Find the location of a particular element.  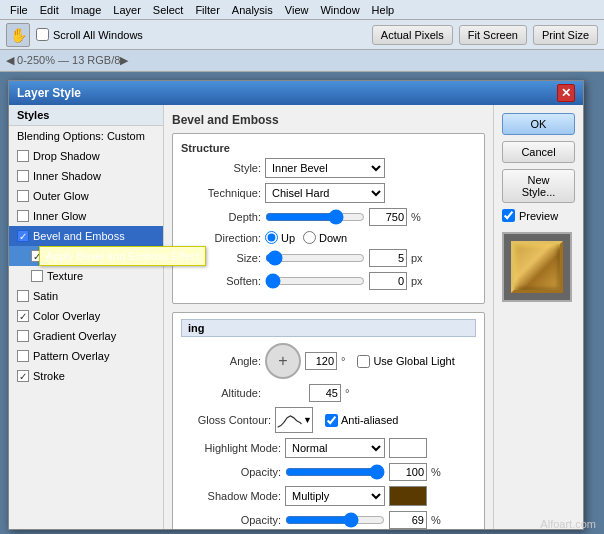

actual-pixels-button: Actual Pixels is located at coordinates (412, 35).